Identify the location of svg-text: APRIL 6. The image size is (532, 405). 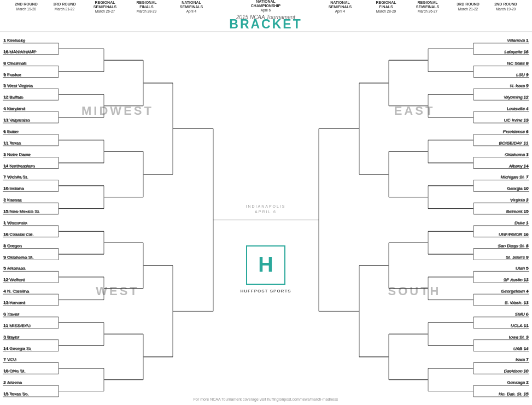
(266, 212).